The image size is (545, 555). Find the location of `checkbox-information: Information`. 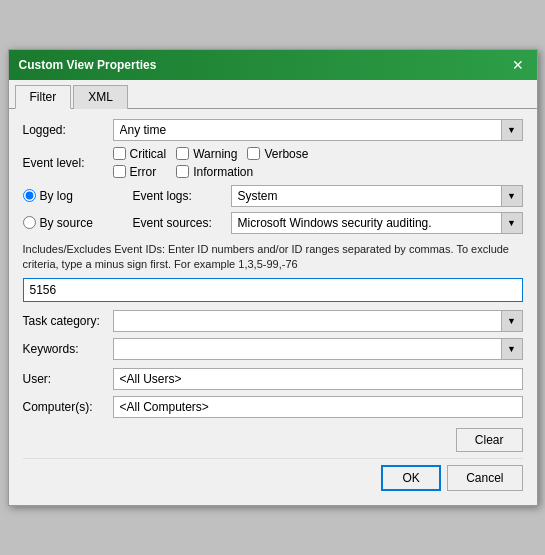

checkbox-information: Information is located at coordinates (214, 172).